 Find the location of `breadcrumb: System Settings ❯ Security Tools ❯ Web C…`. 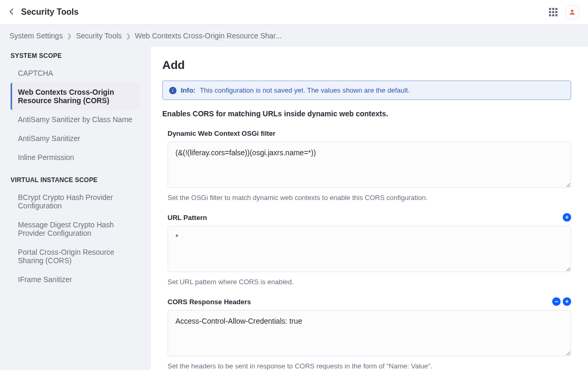

breadcrumb: System Settings ❯ Security Tools ❯ Web C… is located at coordinates (294, 36).